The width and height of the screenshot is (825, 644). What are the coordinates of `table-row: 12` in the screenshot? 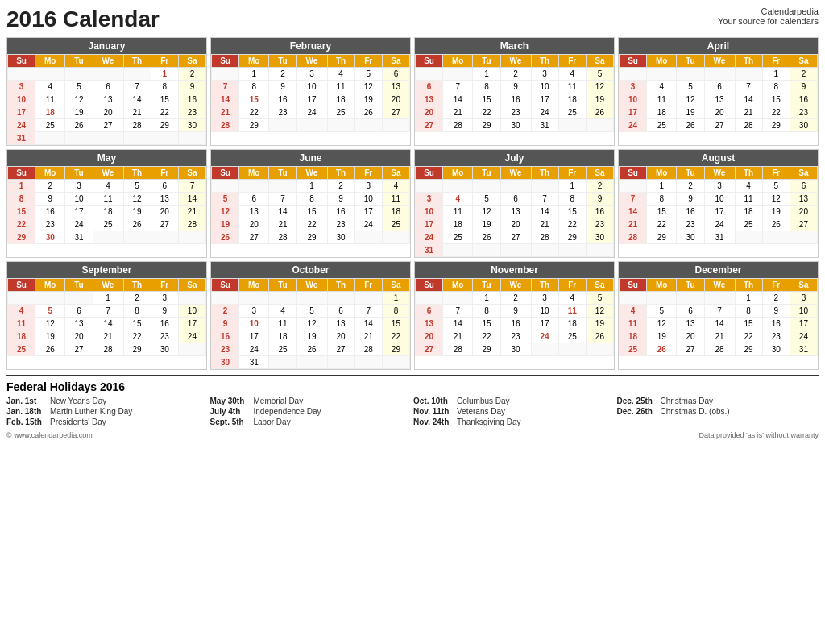 It's located at (107, 74).